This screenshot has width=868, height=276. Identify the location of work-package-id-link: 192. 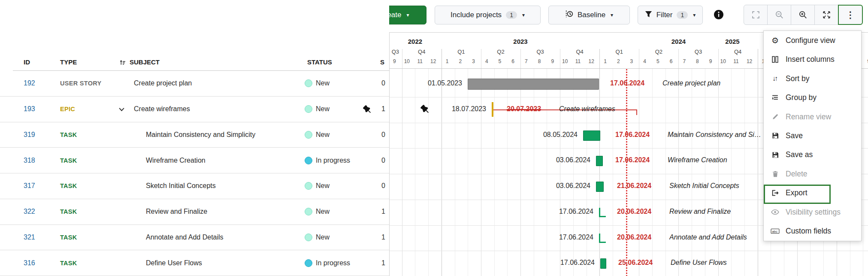
(29, 83).